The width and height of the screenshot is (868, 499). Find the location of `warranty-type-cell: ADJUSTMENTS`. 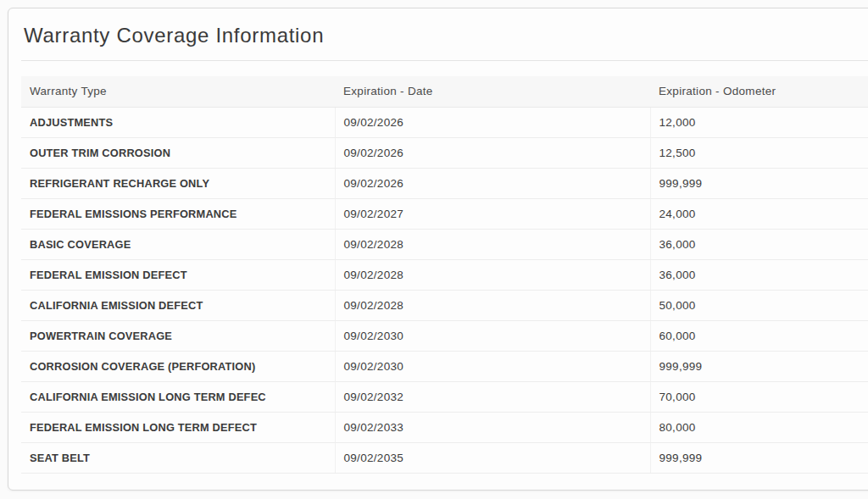

warranty-type-cell: ADJUSTMENTS is located at coordinates (178, 122).